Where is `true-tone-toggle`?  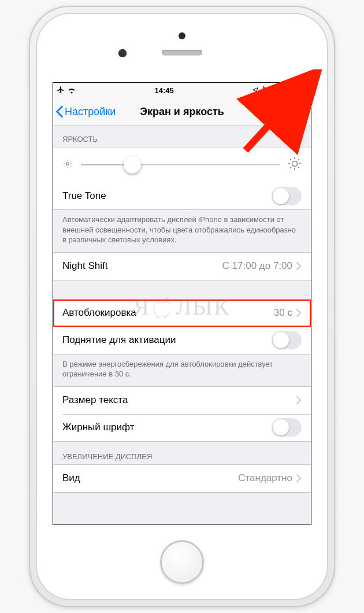
true-tone-toggle is located at coordinates (287, 196).